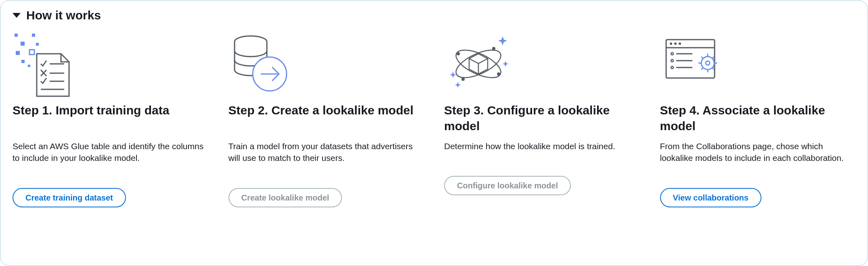 The width and height of the screenshot is (868, 266). Describe the element at coordinates (326, 66) in the screenshot. I see `create-model-icon` at that location.